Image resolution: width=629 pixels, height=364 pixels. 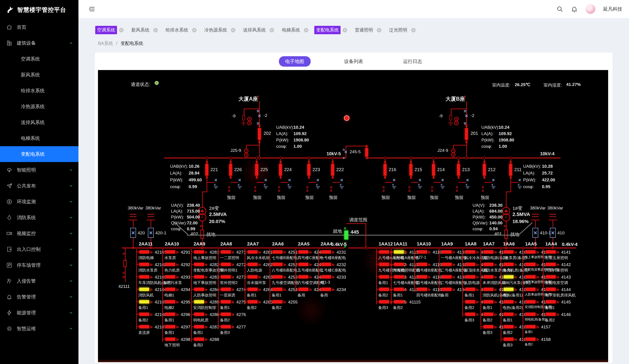 What do you see at coordinates (347, 118) in the screenshot?
I see `alarm-indicator-dot` at bounding box center [347, 118].